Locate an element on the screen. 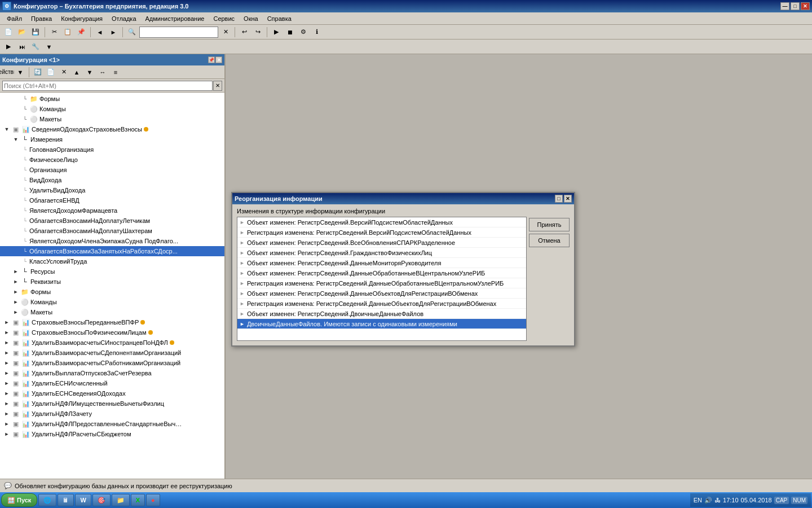 Image resolution: width=812 pixels, height=508 pixels. tree-search-input is located at coordinates (107, 86).